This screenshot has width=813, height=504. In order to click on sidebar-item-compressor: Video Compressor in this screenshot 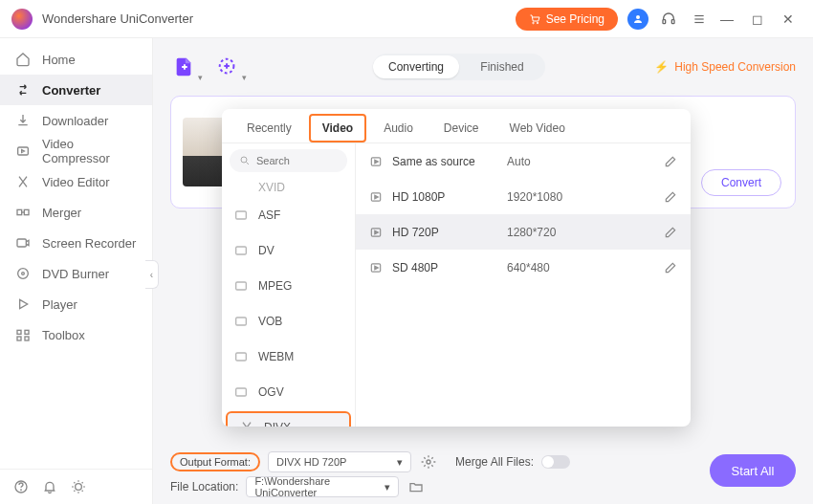, I will do `click(77, 151)`.